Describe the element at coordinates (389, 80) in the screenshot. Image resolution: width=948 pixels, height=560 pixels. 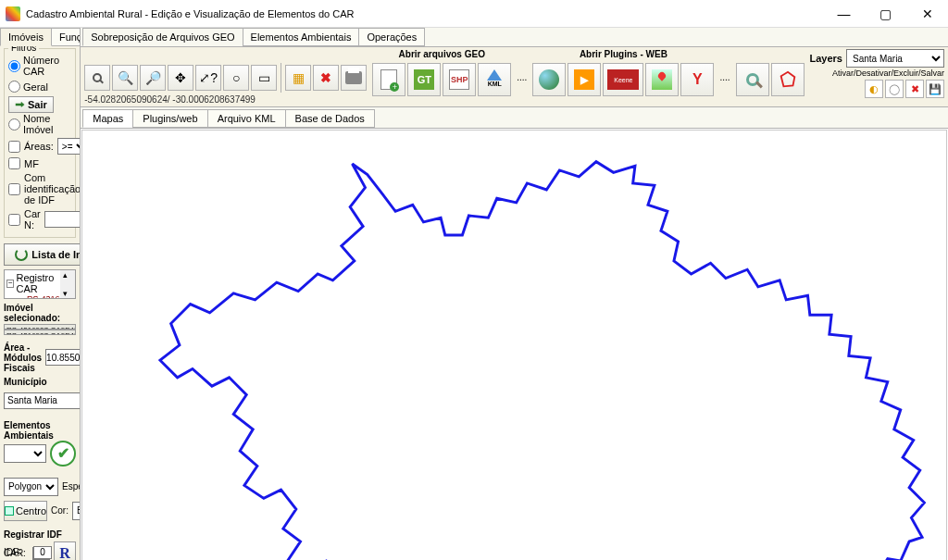
I see `doc-plus-icon` at that location.